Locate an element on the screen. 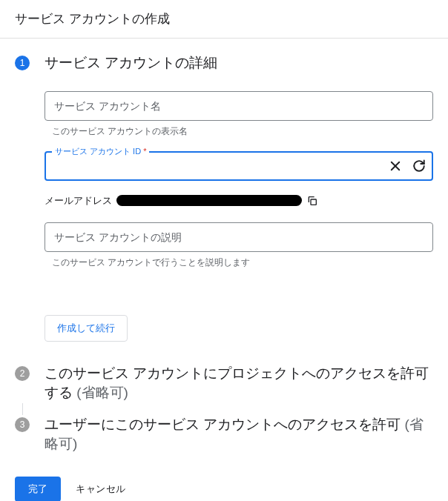 The height and width of the screenshot is (501, 448). step-2: 2 このサービス アカウントにプロジェクトへのアクセスを許可する (省略可) is located at coordinates (224, 384).